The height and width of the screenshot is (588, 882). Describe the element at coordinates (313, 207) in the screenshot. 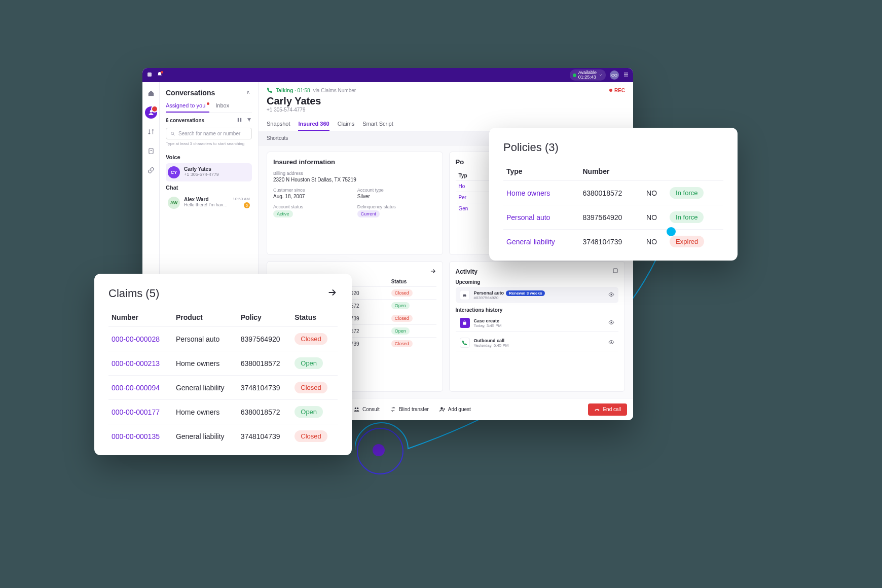

I see `acctstatus-label: Account status` at that location.